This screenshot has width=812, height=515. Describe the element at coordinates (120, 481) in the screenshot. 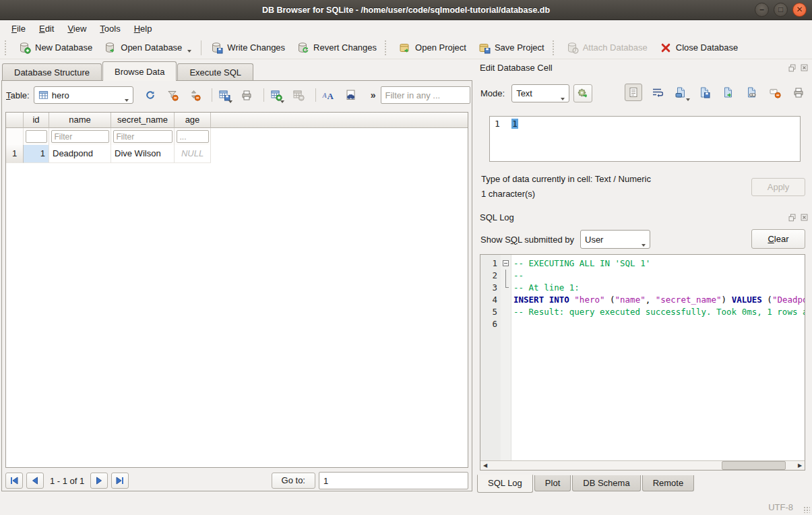

I see `nav-last-button` at that location.